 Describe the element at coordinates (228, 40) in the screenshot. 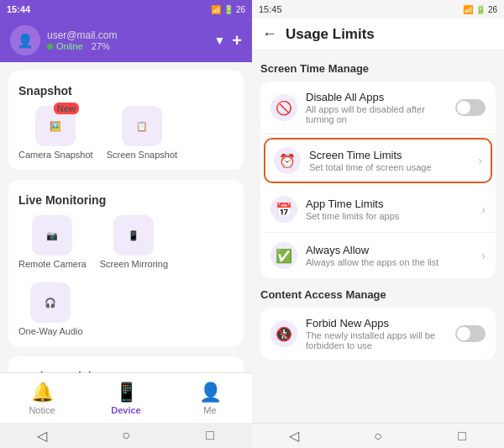

I see `header-actions: ▼ +` at that location.